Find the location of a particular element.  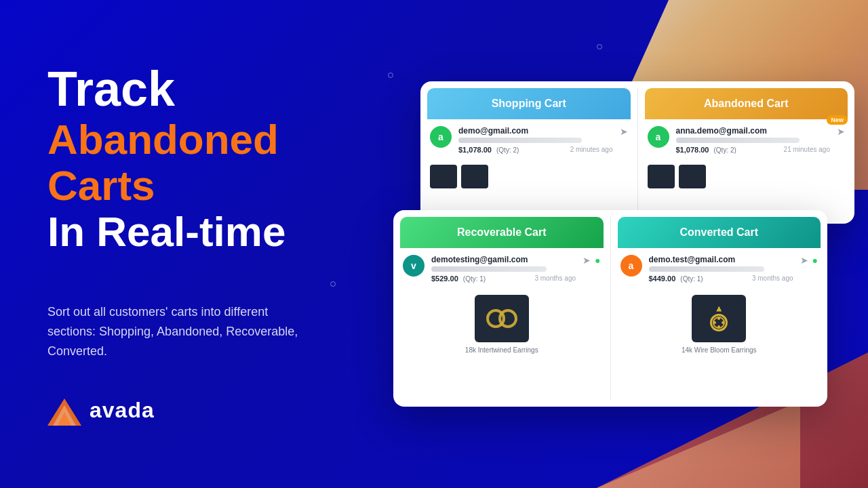

recoverable-cart-email: demotesting@gamil.com is located at coordinates (503, 260).